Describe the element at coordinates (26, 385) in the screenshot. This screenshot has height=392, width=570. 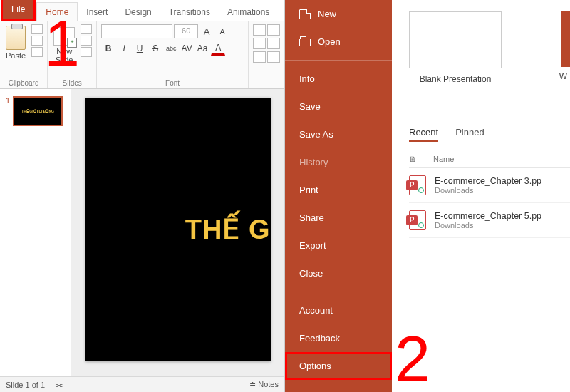
I see `slide-count: Slide 1 of 1` at that location.